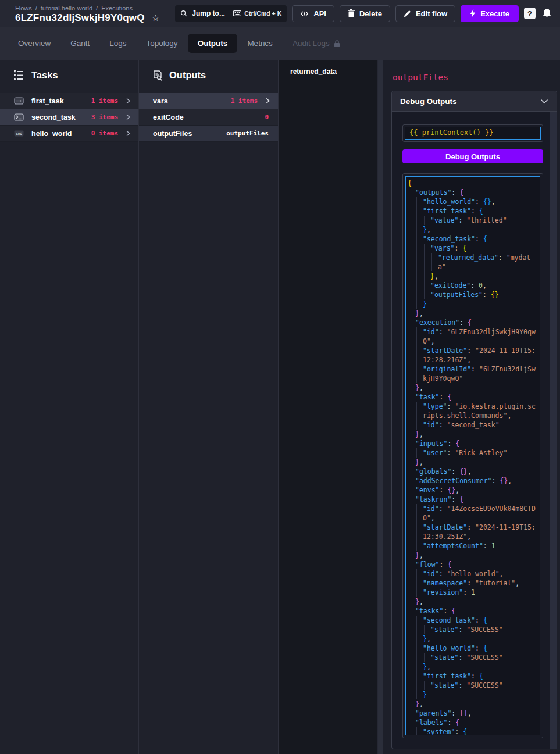 The height and width of the screenshot is (754, 560). I want to click on tab-audit-logs: Audit Logs, so click(316, 43).